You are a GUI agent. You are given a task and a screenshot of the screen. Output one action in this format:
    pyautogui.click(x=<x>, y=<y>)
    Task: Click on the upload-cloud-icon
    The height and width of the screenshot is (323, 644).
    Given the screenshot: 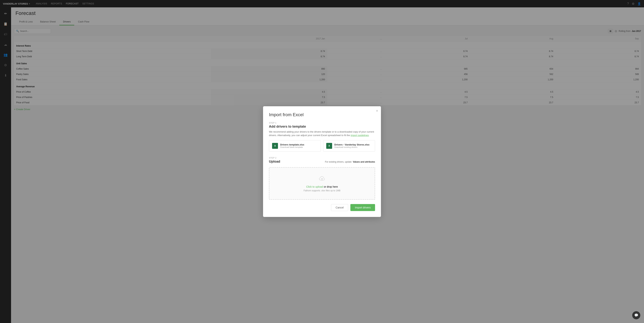 What is the action you would take?
    pyautogui.click(x=322, y=179)
    